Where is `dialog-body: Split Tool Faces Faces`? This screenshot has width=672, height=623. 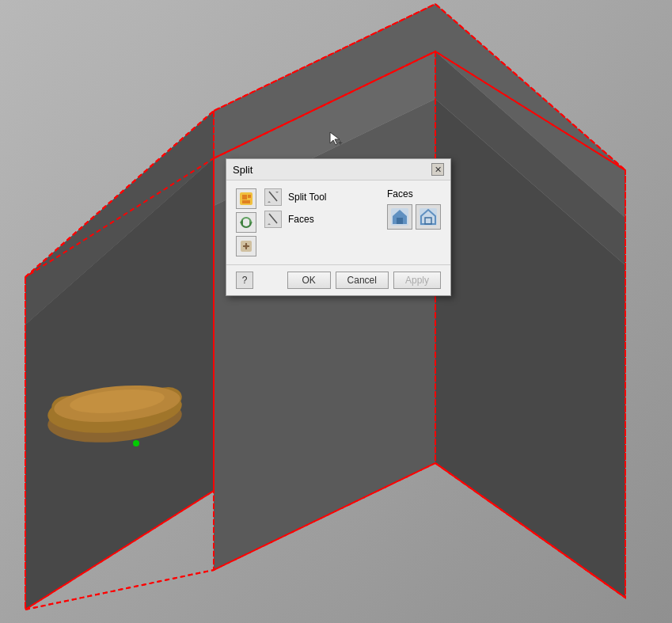
dialog-body: Split Tool Faces Faces is located at coordinates (339, 222).